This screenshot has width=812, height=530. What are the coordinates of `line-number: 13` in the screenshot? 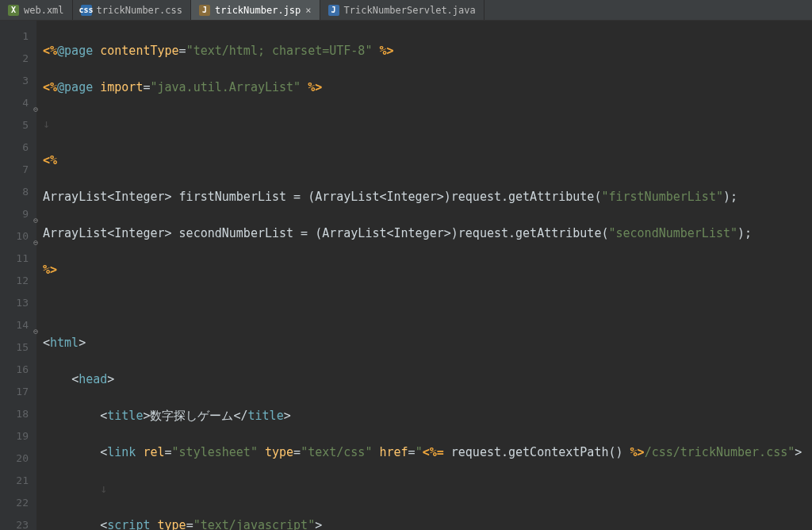 It's located at (18, 303).